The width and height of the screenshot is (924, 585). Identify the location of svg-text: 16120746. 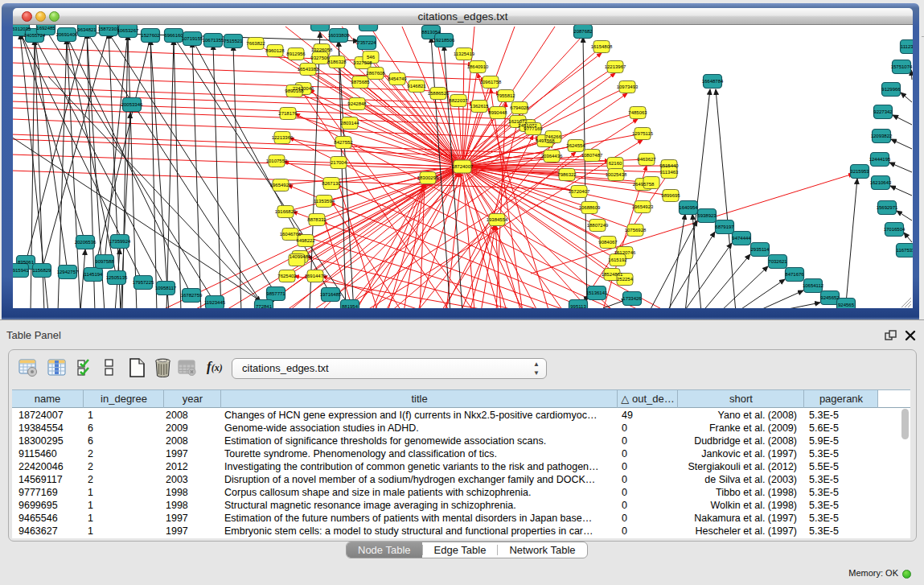
(626, 253).